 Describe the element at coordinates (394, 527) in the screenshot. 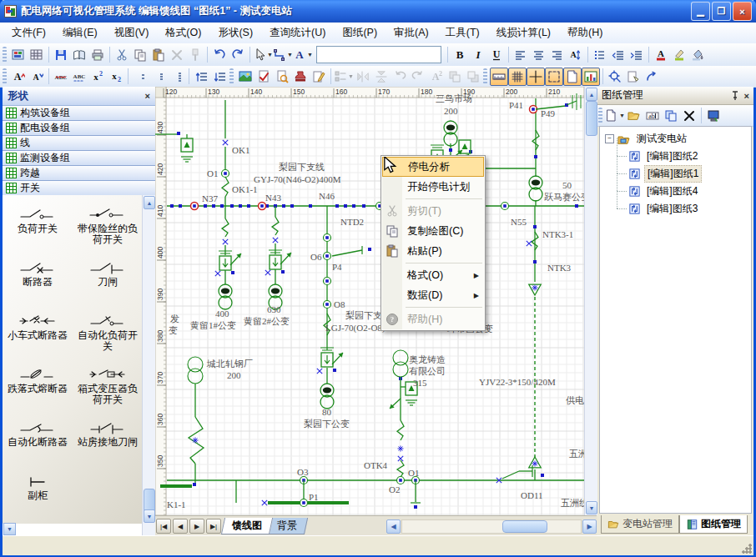

I see `scroll-left-icon: ◀` at that location.